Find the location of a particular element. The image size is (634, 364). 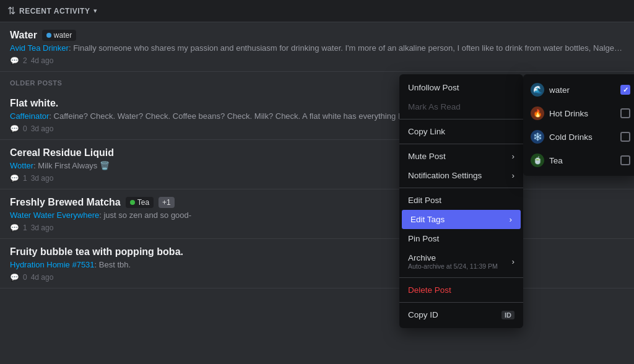

menu-item-archive-arrow: › is located at coordinates (514, 261).